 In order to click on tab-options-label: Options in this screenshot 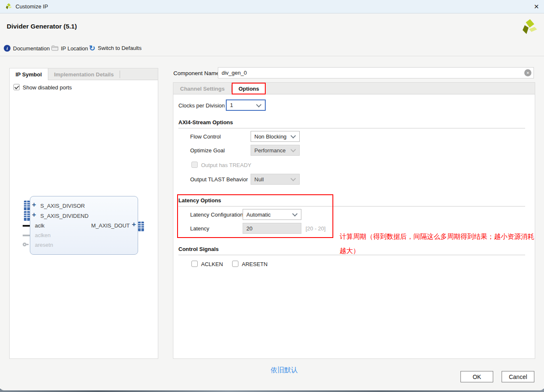, I will do `click(248, 89)`.